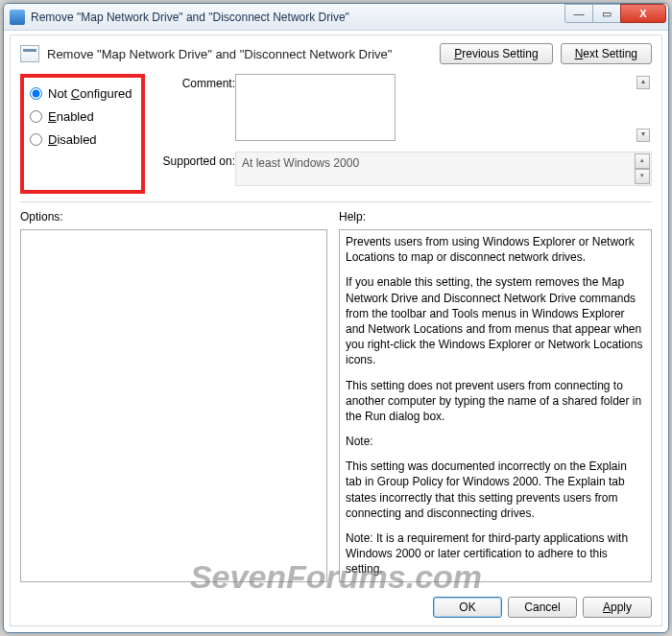  I want to click on radio-enabled: Enabled, so click(82, 117).